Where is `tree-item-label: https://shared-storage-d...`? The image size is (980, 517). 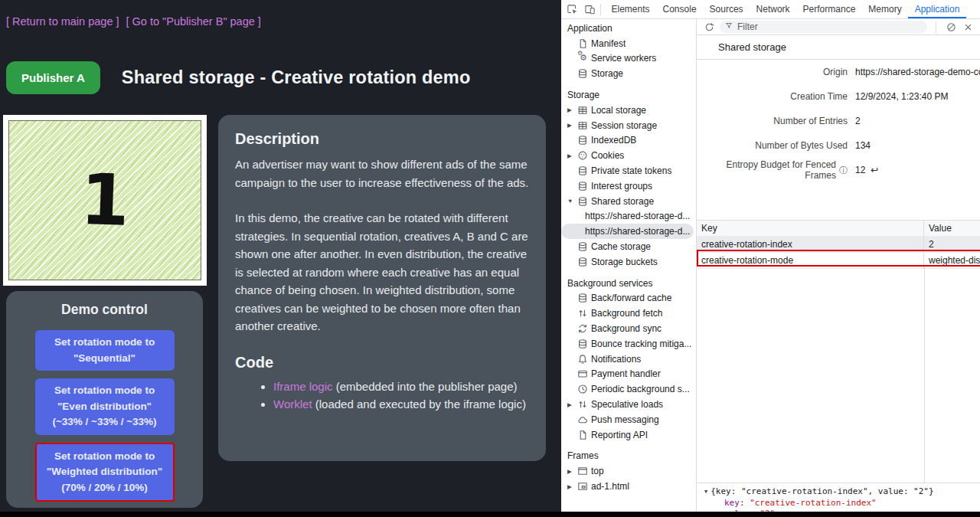 tree-item-label: https://shared-storage-d... is located at coordinates (629, 231).